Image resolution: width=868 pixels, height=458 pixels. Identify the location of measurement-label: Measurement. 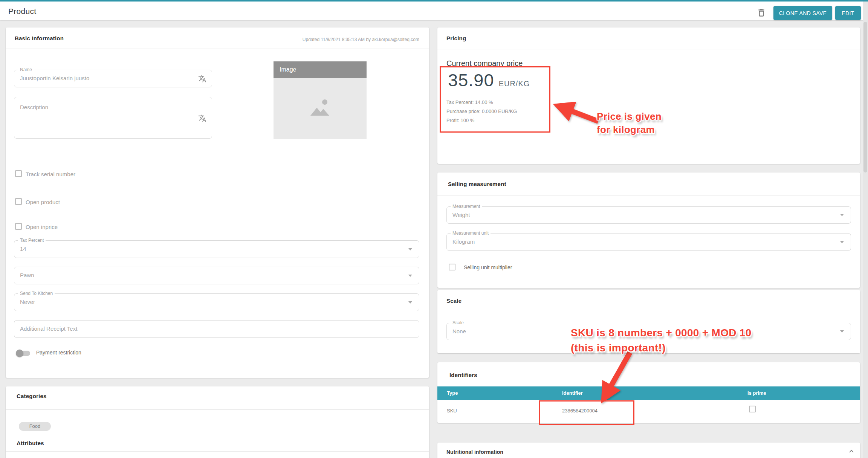
(466, 206).